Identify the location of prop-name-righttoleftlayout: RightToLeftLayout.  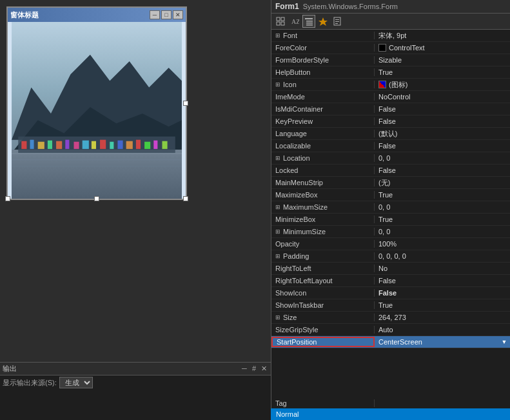
(323, 281).